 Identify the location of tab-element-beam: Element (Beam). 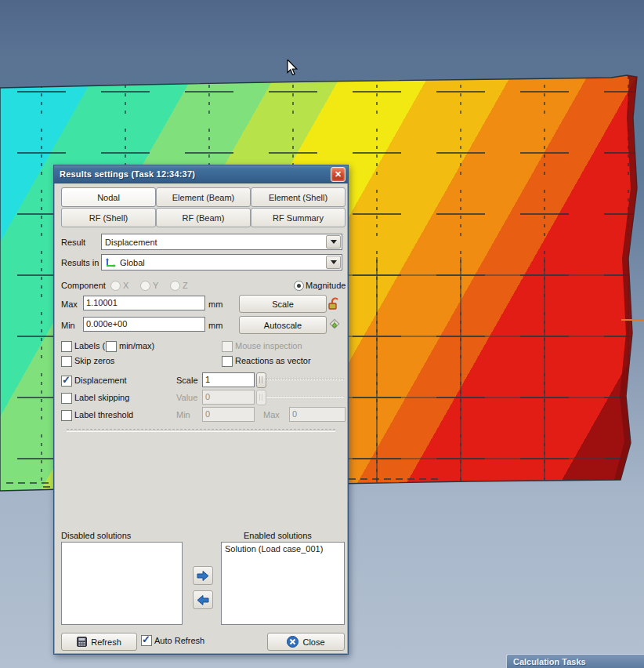
(204, 198).